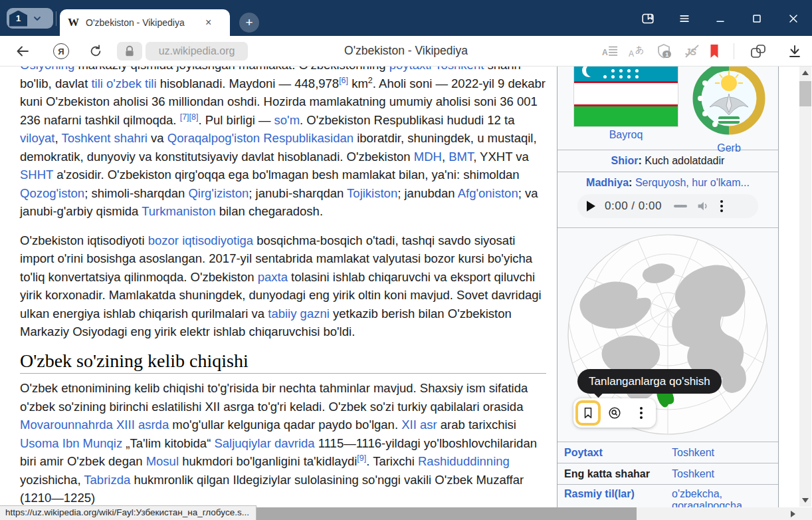  I want to click on article-link: viloyat, so click(37, 138).